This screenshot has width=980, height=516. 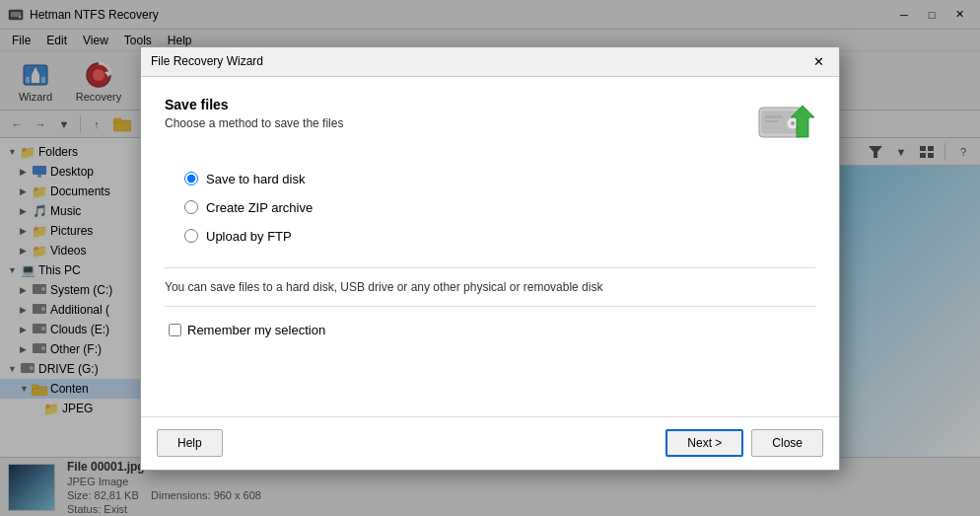 What do you see at coordinates (255, 180) in the screenshot?
I see `option-save-hard-disk-label: Save to hard disk` at bounding box center [255, 180].